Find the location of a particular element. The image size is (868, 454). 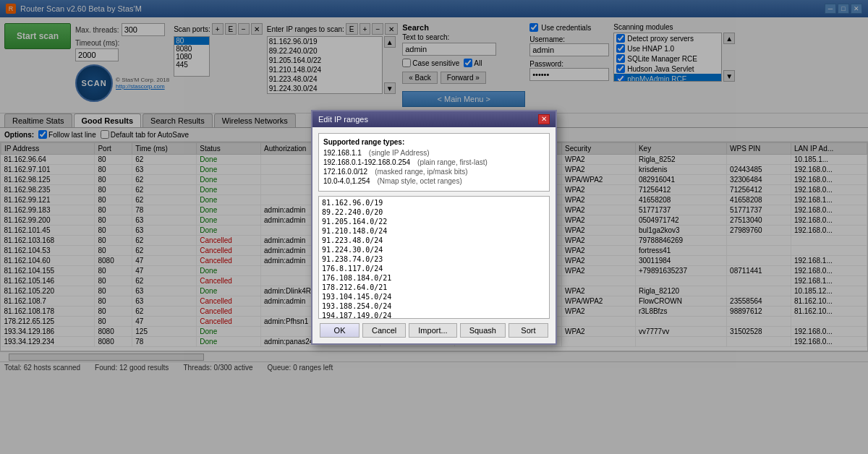

type-desc-3: (masked range, ip/mask bits) is located at coordinates (421, 172).